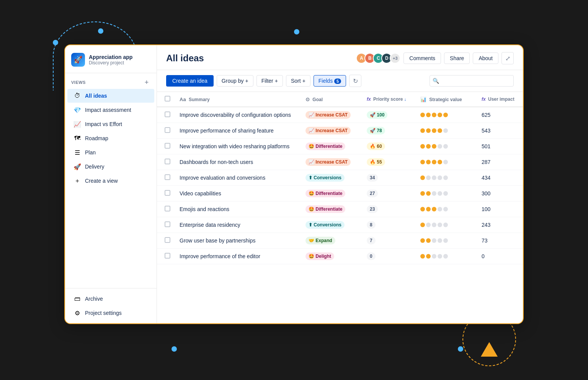 The image size is (588, 380). I want to click on row-summary: Grow user base by partnerships, so click(238, 241).